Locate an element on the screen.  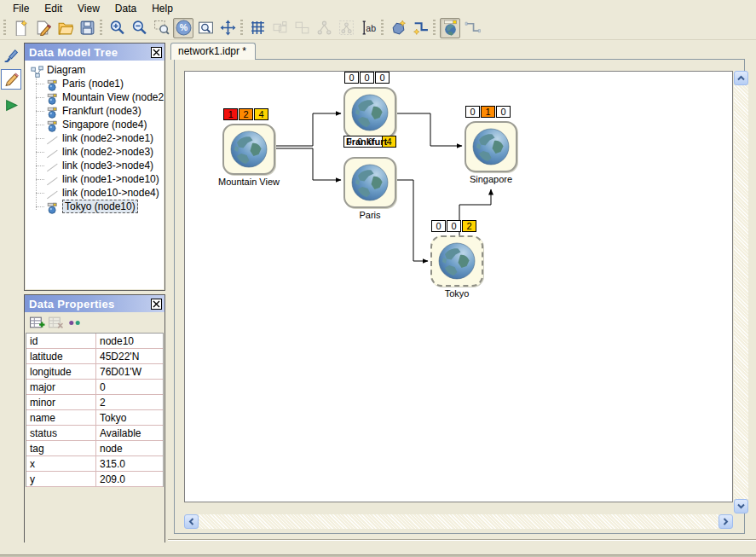
property-value: node is located at coordinates (130, 449).